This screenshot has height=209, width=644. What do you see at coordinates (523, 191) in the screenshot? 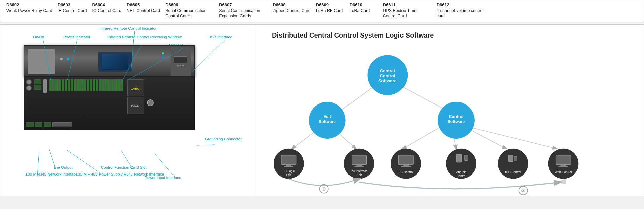
I see `svg-text: ②` at bounding box center [523, 191].